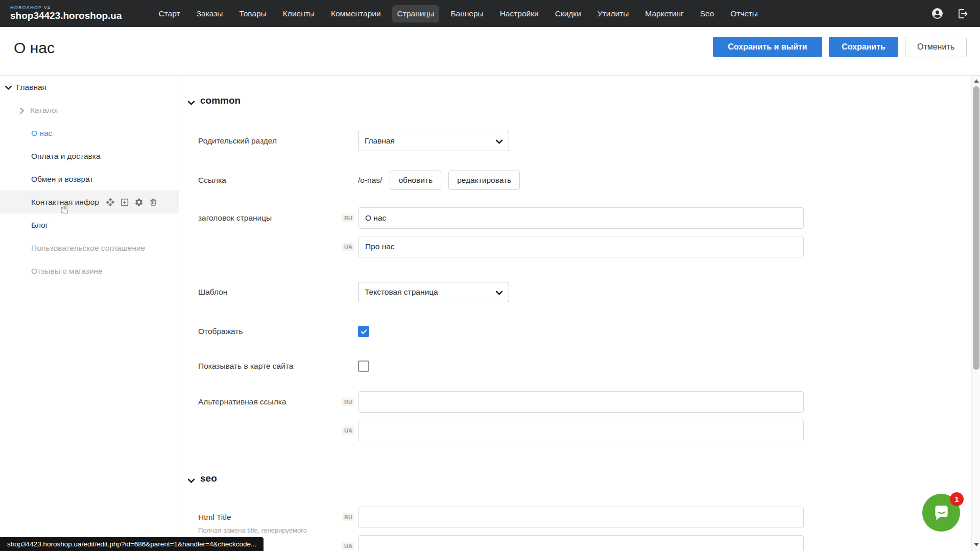  What do you see at coordinates (89, 202) in the screenshot?
I see `tree-item-kontaktnaya: Контактная инфор ☝` at bounding box center [89, 202].